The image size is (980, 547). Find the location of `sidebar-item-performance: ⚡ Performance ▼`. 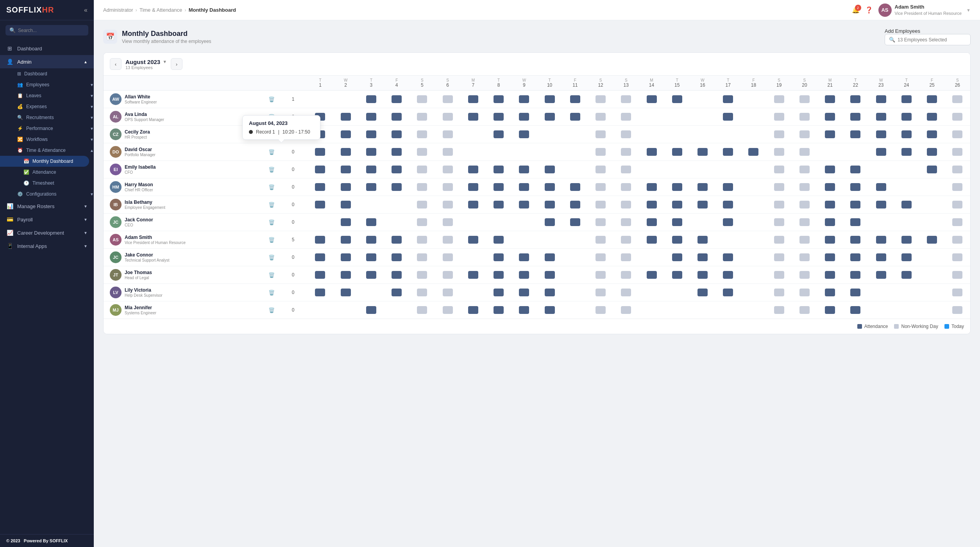

sidebar-item-performance: ⚡ Performance ▼ is located at coordinates (47, 128).